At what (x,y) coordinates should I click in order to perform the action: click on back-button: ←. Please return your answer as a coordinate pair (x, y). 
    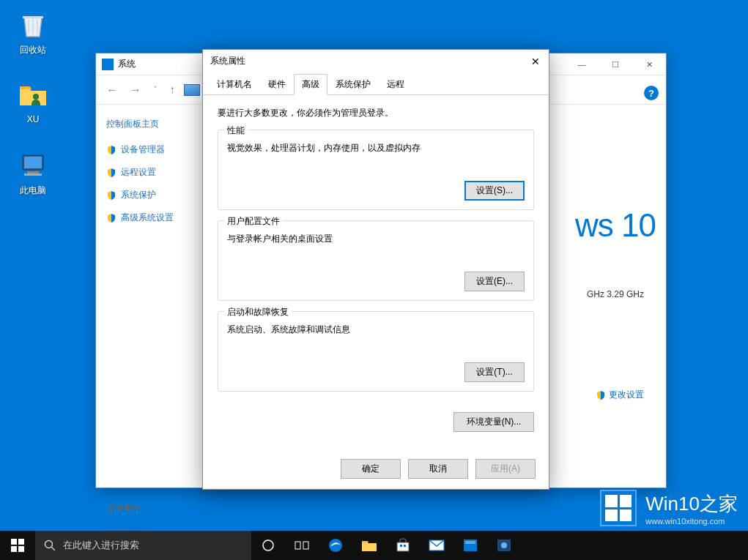
    Looking at the image, I should click on (112, 90).